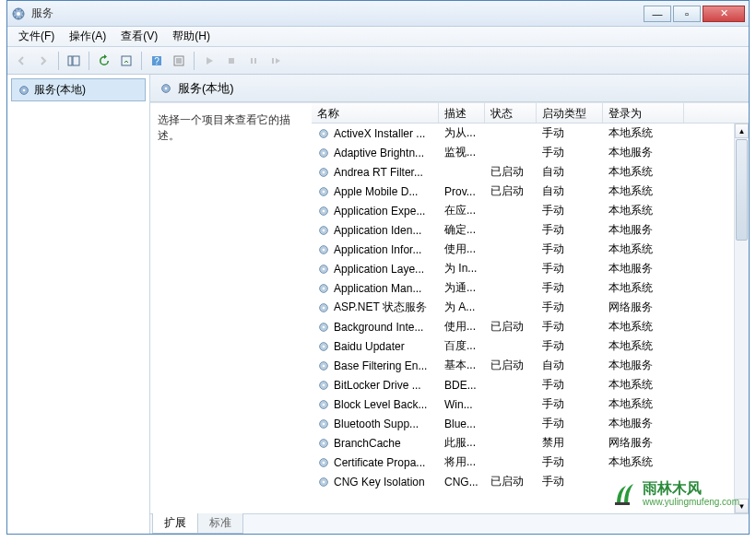  What do you see at coordinates (207, 88) in the screenshot?
I see `pane-title: 服务(本地)` at bounding box center [207, 88].